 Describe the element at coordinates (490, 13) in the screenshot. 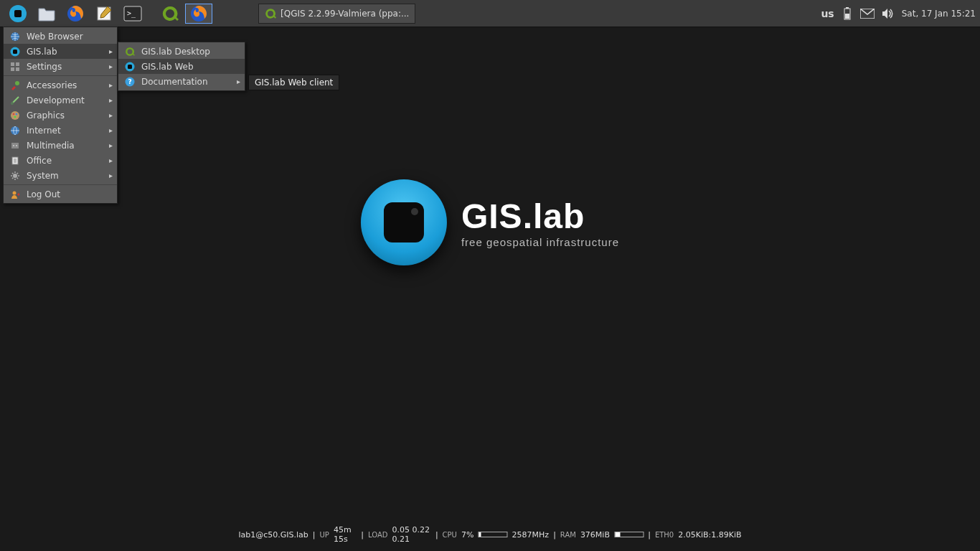

I see `top-panel: >_ [QGIS 2.2.99-Valmiera (ppa:... us Sat…` at that location.